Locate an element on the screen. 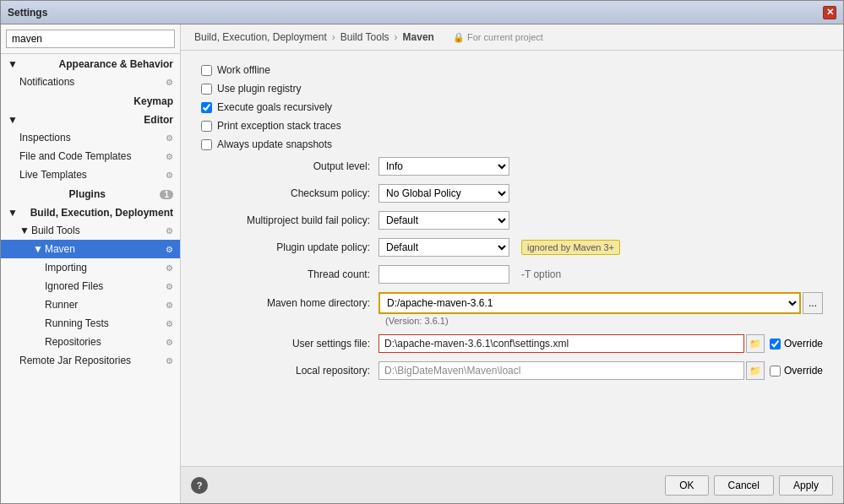 Image resolution: width=844 pixels, height=504 pixels. maven-home-select: D:/apache-maven-3.6.1 is located at coordinates (590, 303).